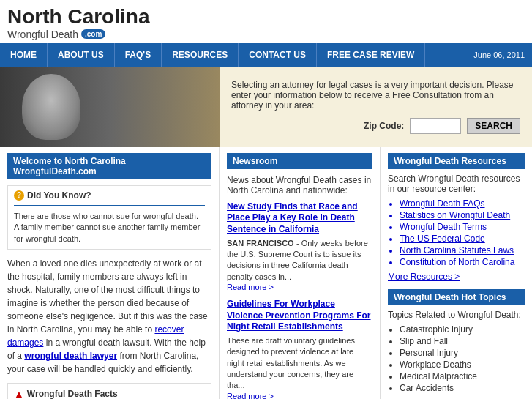  I want to click on search-button: SEARCH, so click(493, 126).